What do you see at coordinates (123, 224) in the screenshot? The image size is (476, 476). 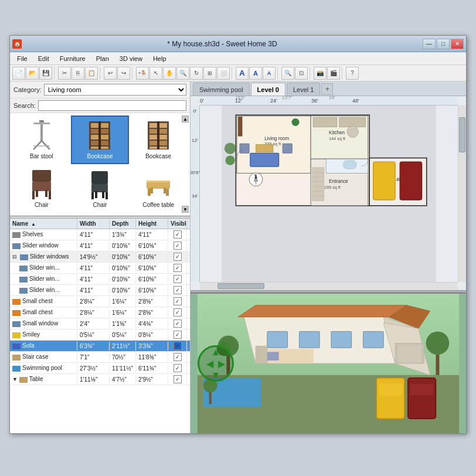 I see `th-depth: Depth` at bounding box center [123, 224].